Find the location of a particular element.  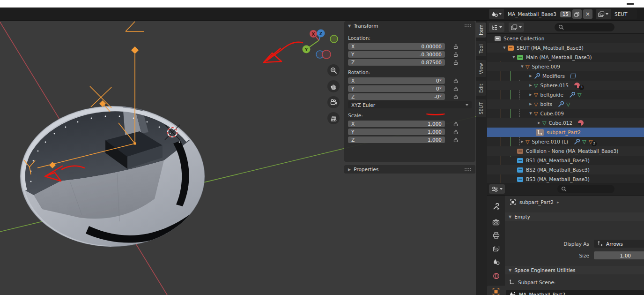

view-layer-browse-button is located at coordinates (603, 14).